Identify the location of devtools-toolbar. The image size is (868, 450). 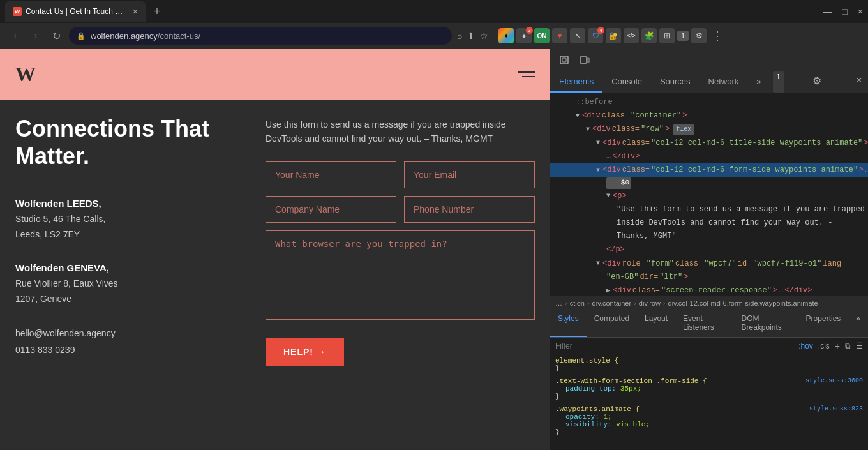
(709, 60).